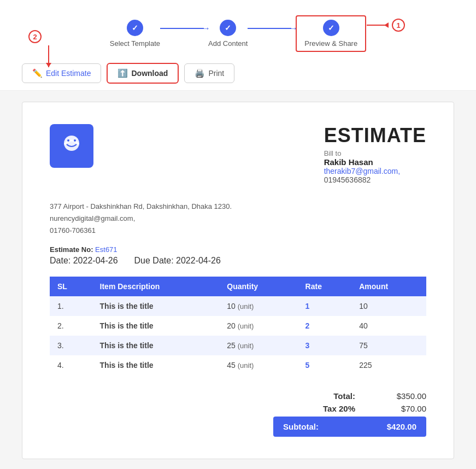 This screenshot has width=476, height=469. What do you see at coordinates (375, 153) in the screenshot?
I see `bill-to-label: Bill to` at bounding box center [375, 153].